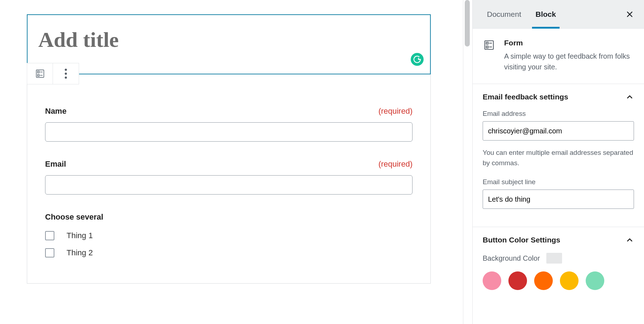 This screenshot has height=324, width=644. Describe the element at coordinates (229, 236) in the screenshot. I see `choice-option: Thing 1` at that location.